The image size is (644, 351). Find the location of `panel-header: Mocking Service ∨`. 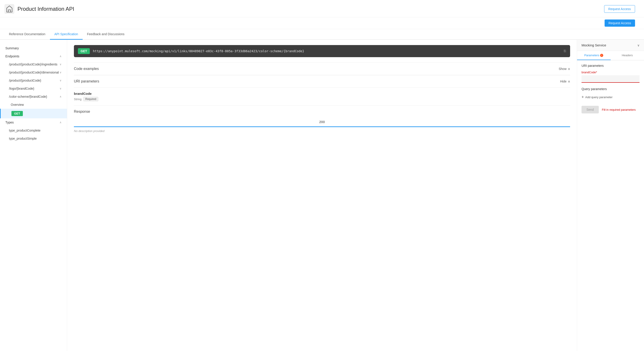

panel-header: Mocking Service ∨ is located at coordinates (610, 45).